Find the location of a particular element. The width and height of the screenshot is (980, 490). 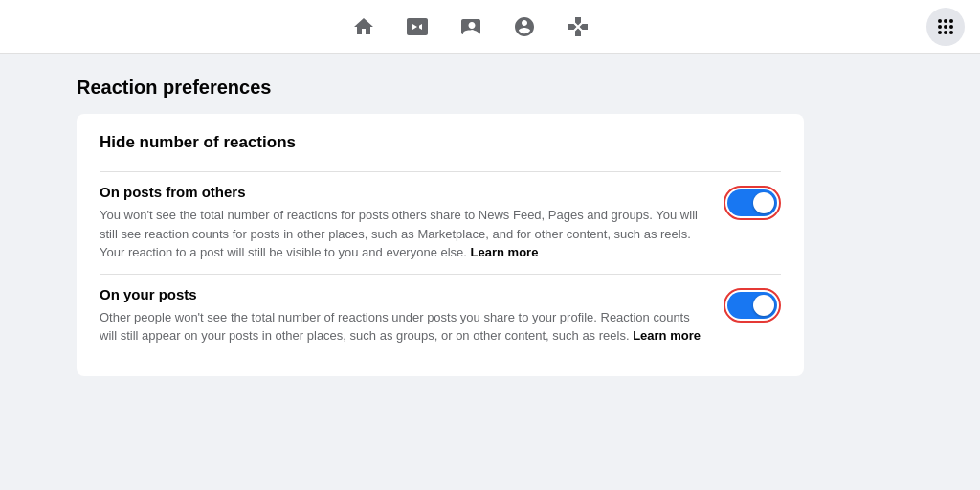

learn-more-link-2: Learn more is located at coordinates (666, 335).